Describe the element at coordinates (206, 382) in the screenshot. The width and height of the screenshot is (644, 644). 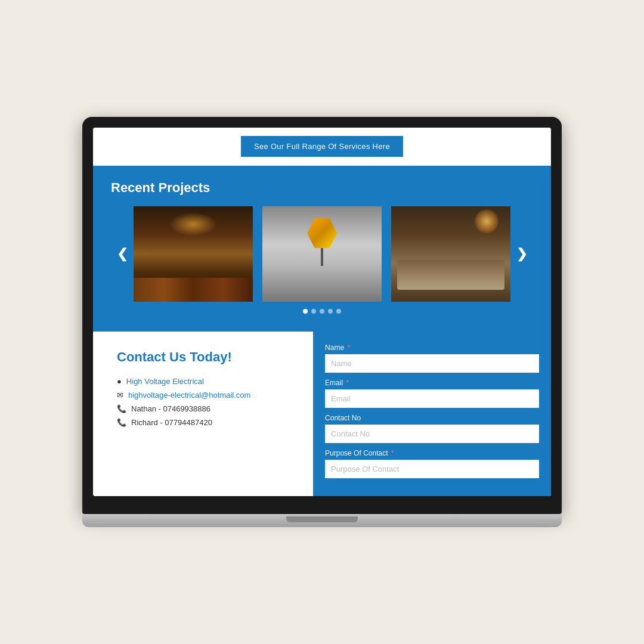
I see `contact-item-facebook: ● High Voltage Electrical` at that location.